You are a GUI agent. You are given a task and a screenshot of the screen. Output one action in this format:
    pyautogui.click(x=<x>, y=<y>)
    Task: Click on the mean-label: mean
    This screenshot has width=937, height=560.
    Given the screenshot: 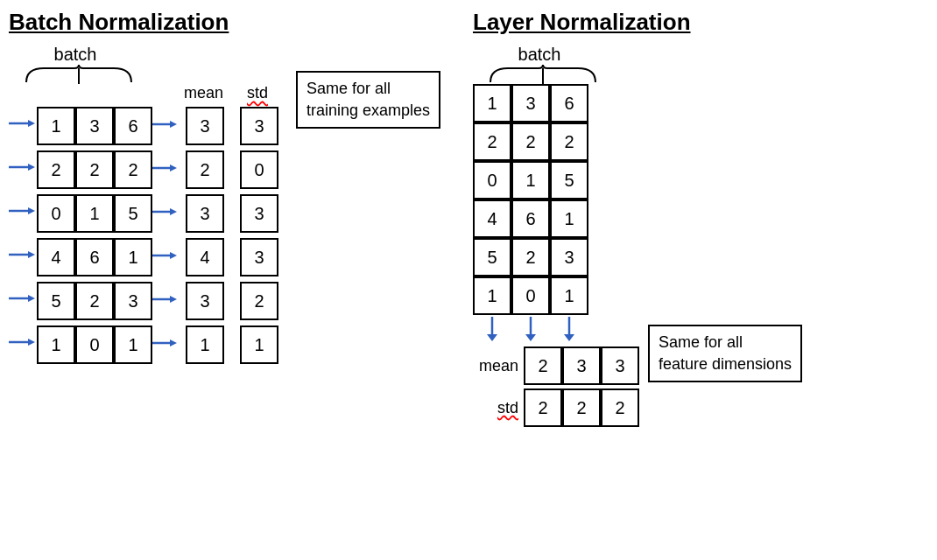 What is the action you would take?
    pyautogui.click(x=203, y=93)
    